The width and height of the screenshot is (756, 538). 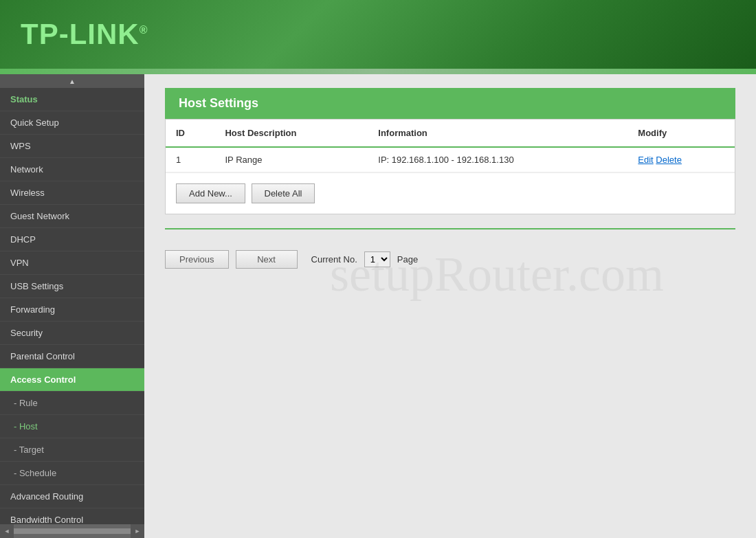 I want to click on sidebar-scroll-up: ▲, so click(x=72, y=81).